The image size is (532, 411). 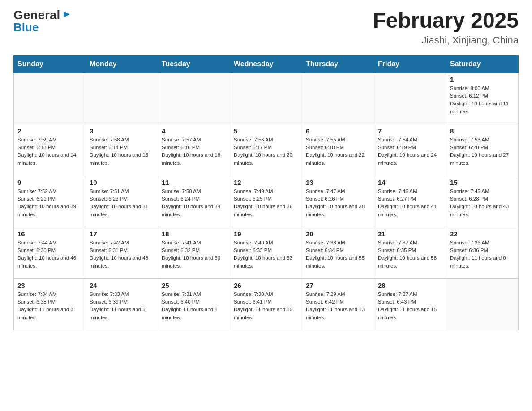 I want to click on day-cell: 25Sunrise: 7:31 AMSunset: 6:40 PMDayligh…, so click(x=194, y=304).